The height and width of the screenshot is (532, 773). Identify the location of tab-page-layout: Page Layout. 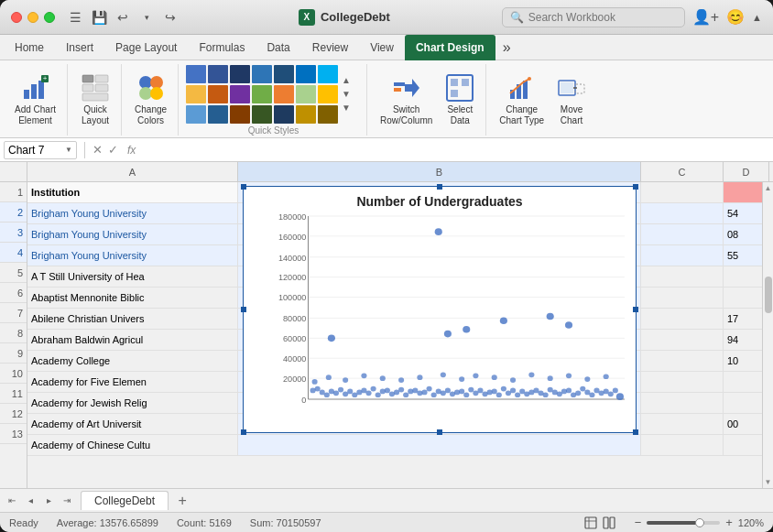
(147, 48).